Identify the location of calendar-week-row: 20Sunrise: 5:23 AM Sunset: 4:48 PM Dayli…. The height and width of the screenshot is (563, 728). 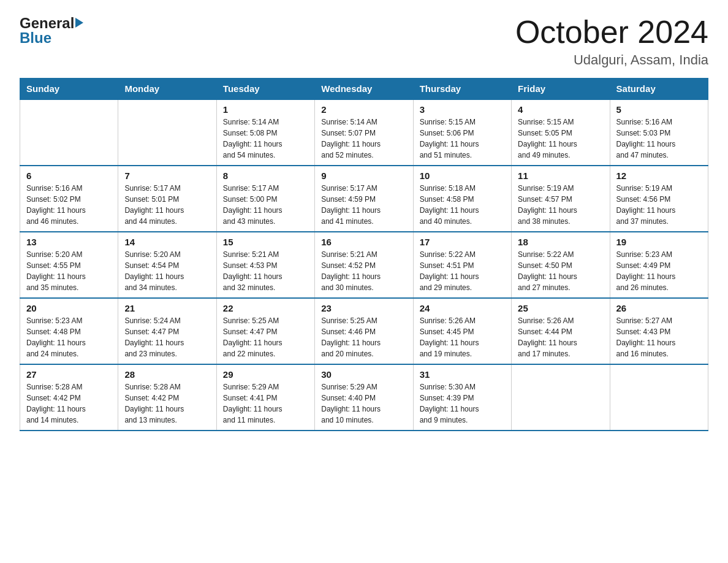
(364, 331).